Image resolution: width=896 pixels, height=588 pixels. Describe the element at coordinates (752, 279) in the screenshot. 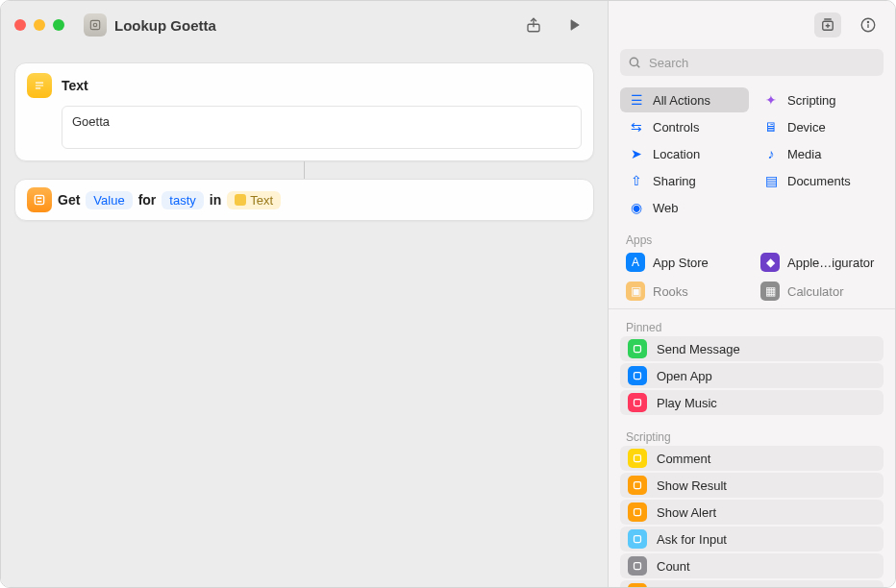

I see `apps-grid: AApp Store ◆Apple…igurator ▣Rooks ▦Calcu…` at that location.